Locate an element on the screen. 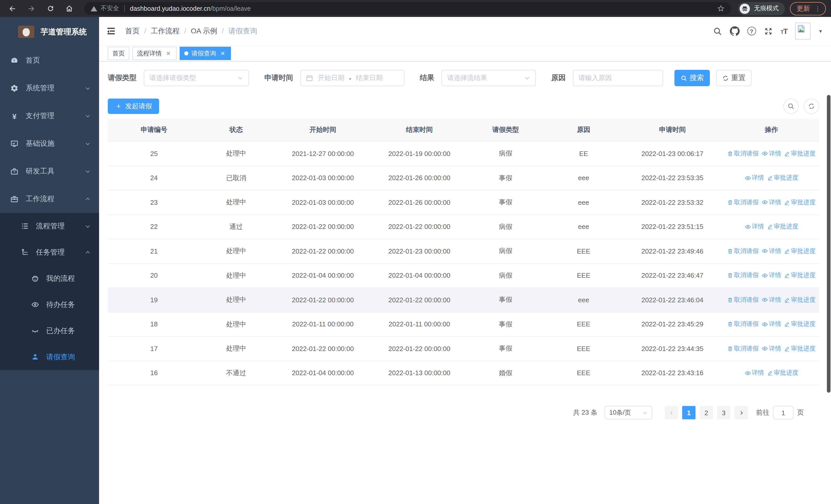 The width and height of the screenshot is (831, 504). sidebar-item-leave-query: 请假查询 is located at coordinates (50, 357).